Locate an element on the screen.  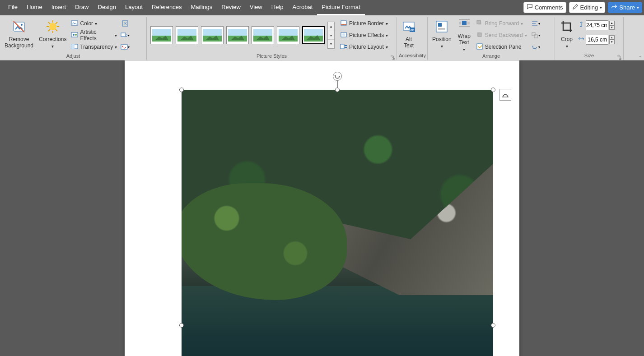
position-button: Position ▾ is located at coordinates (442, 34).